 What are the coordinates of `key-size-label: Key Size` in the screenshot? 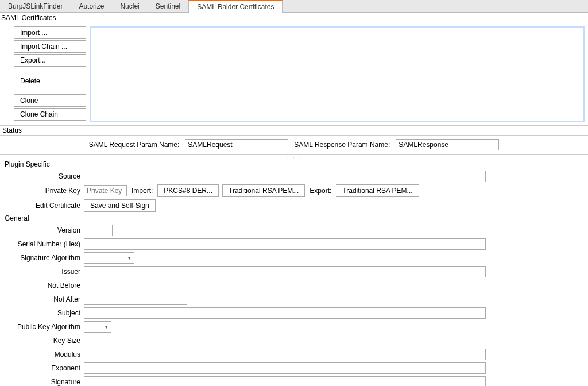 It's located at (44, 341).